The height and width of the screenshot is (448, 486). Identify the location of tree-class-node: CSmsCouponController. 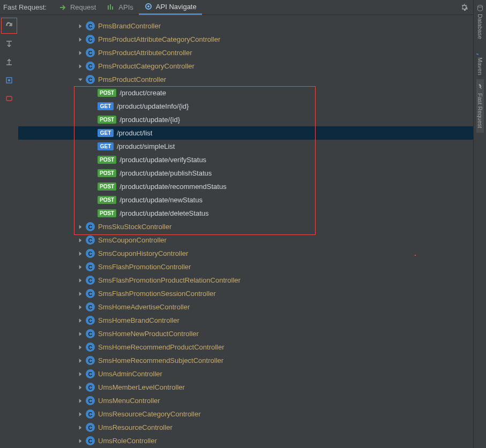
(252, 240).